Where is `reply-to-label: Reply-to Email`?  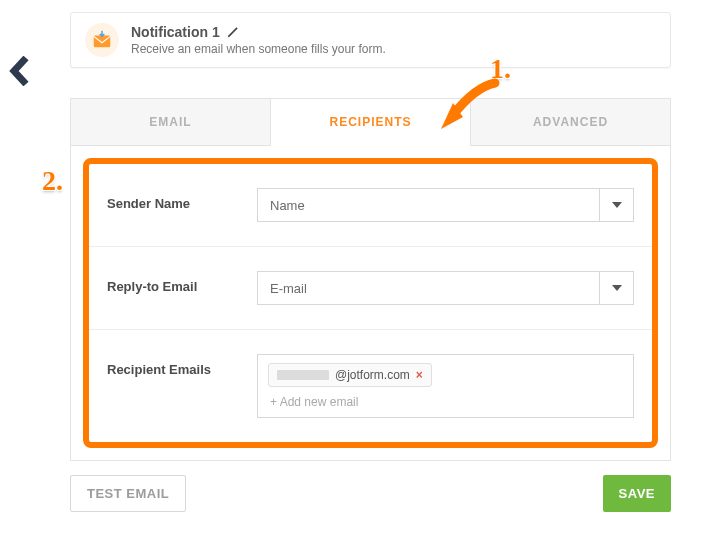
reply-to-label: Reply-to Email is located at coordinates (182, 282).